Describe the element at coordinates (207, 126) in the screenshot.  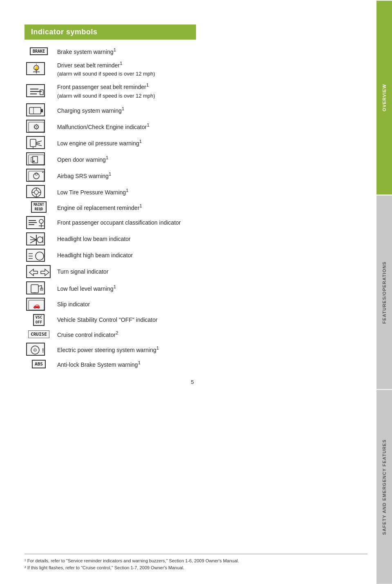
I see `desc-cell: Malfunction/Check Engine indicator1` at that location.